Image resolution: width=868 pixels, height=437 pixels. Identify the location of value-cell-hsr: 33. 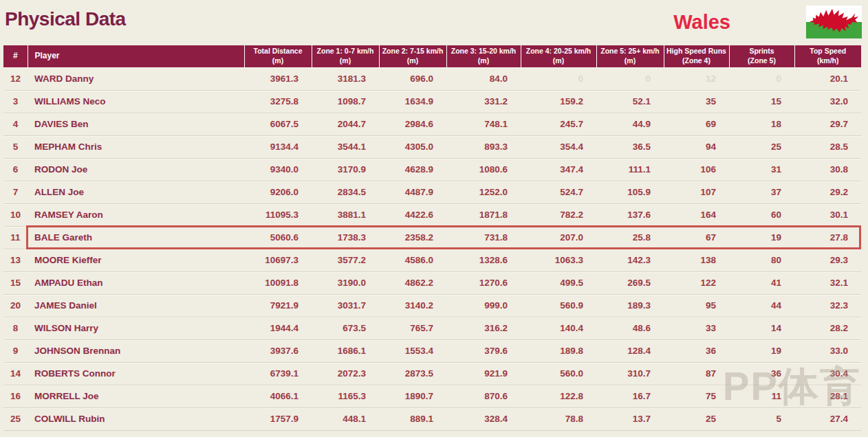
(696, 328).